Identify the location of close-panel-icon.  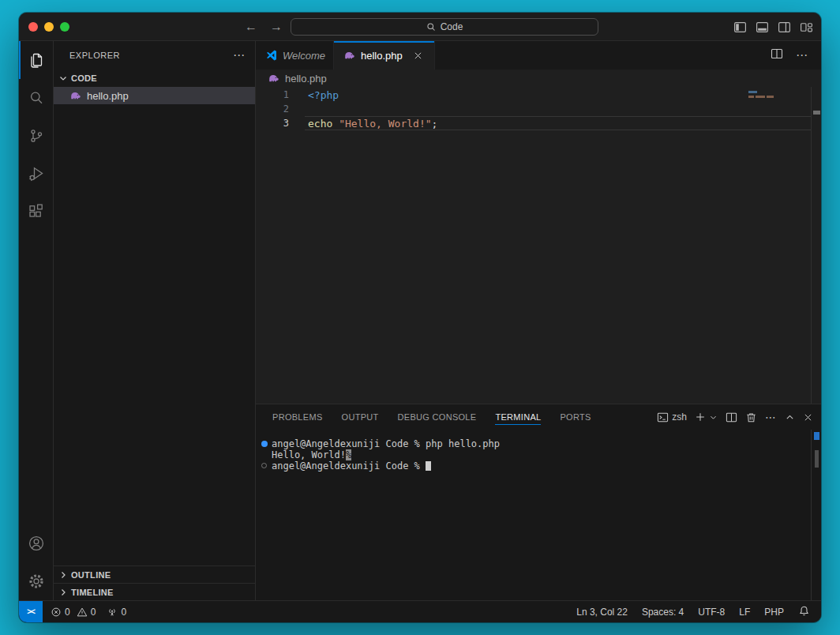
(808, 417).